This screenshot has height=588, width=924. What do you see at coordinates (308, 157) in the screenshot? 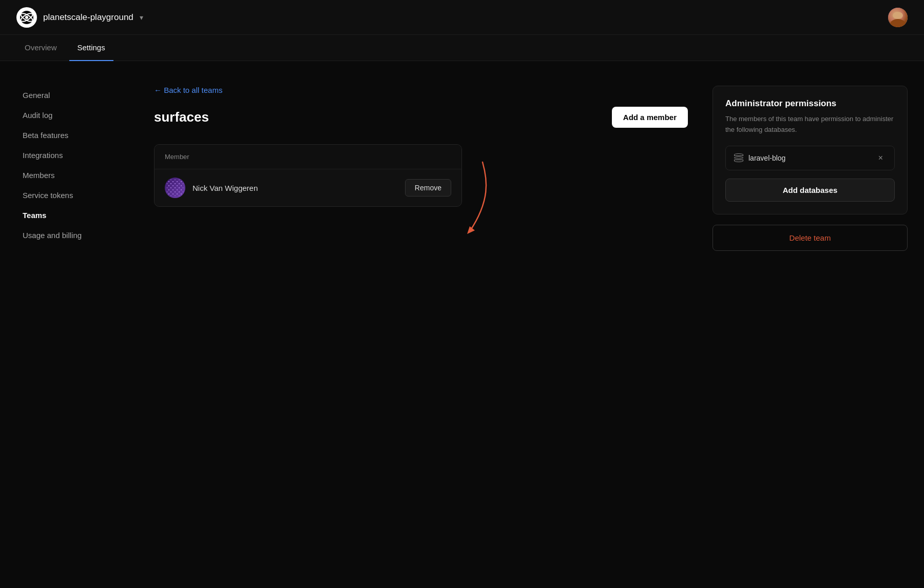
I see `table-header: Member` at bounding box center [308, 157].